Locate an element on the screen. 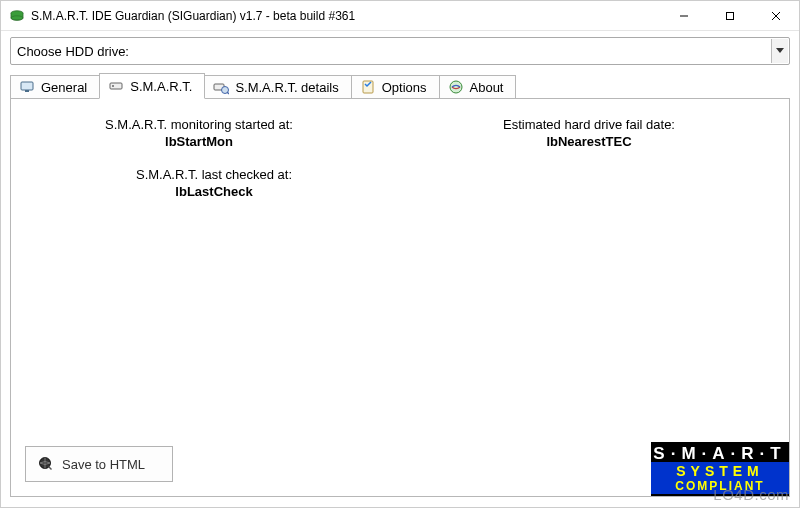 Image resolution: width=800 pixels, height=508 pixels. badge-line2: SYSTEM is located at coordinates (720, 471).